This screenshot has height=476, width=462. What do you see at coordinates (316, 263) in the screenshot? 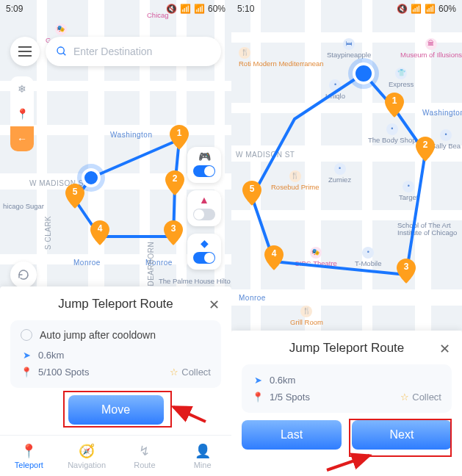
I see `poi-label: CIBC Theatre` at bounding box center [316, 263].